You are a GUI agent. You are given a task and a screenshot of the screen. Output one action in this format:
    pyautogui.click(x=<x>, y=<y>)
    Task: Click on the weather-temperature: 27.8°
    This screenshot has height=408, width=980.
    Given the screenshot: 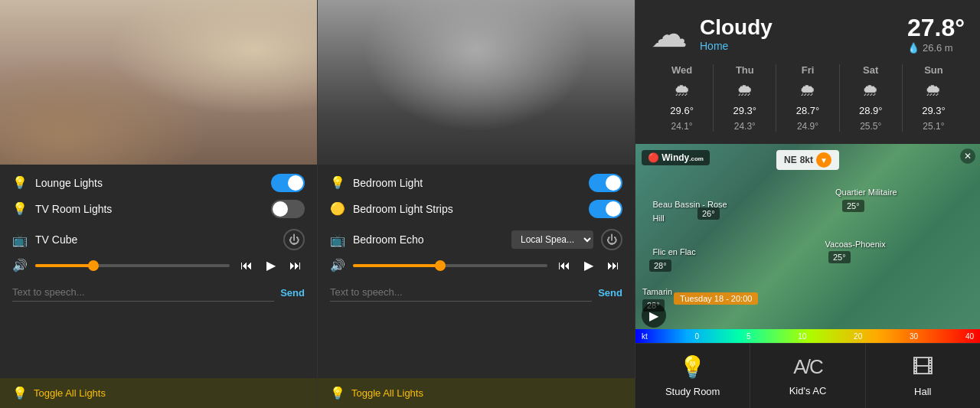 What is the action you would take?
    pyautogui.click(x=936, y=28)
    